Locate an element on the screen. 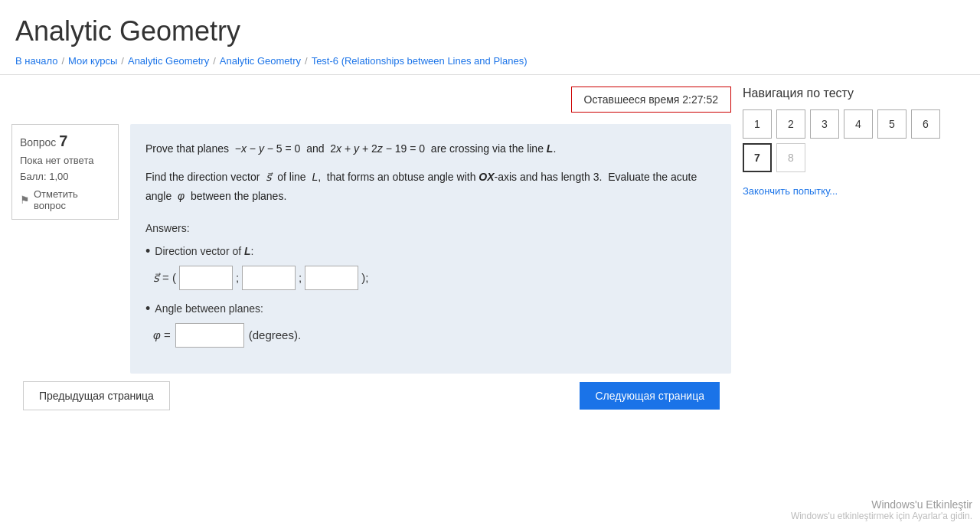 The height and width of the screenshot is (529, 980). vec-close-paren: ); is located at coordinates (364, 277).